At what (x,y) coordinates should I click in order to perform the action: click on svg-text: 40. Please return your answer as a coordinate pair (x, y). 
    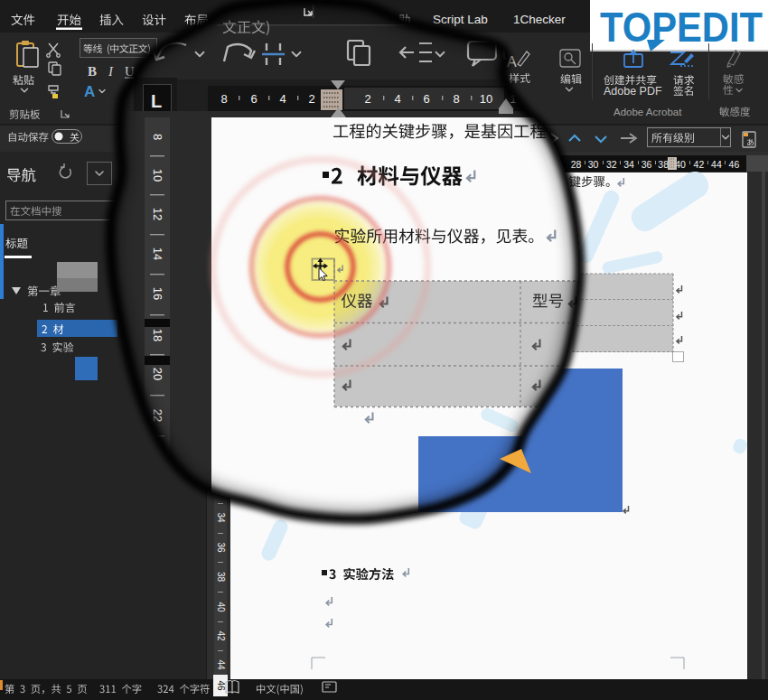
    Looking at the image, I should click on (220, 607).